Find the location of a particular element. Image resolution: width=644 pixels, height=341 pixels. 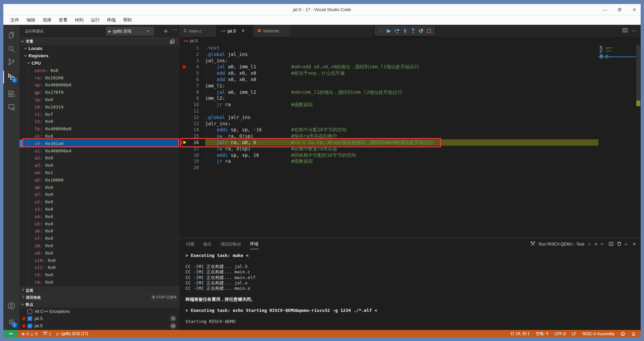

breakpoint-dot-icon is located at coordinates (184, 67).